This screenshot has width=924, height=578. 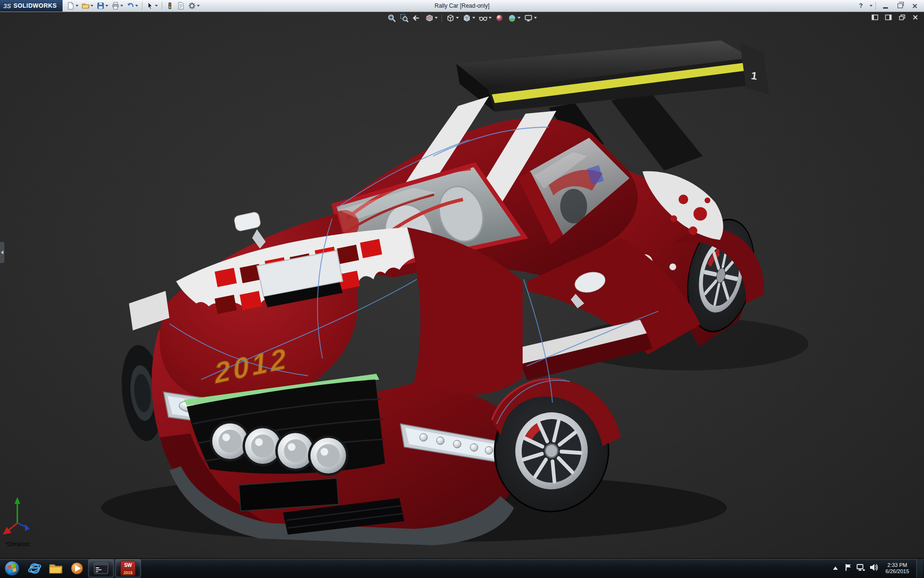 What do you see at coordinates (875, 17) in the screenshot?
I see `featuremanager-pane-button` at bounding box center [875, 17].